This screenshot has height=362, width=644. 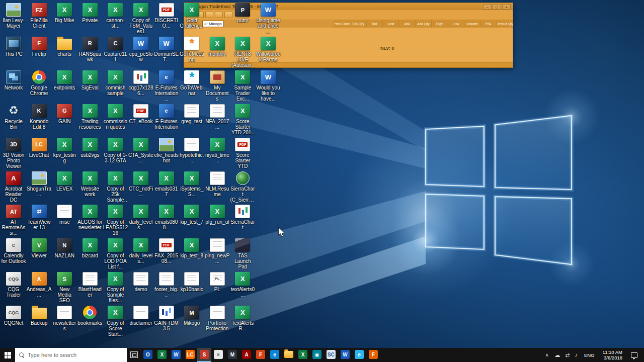 What do you see at coordinates (90, 49) in the screenshot?
I see `desktop-icon: RRANSquawk` at bounding box center [90, 49].